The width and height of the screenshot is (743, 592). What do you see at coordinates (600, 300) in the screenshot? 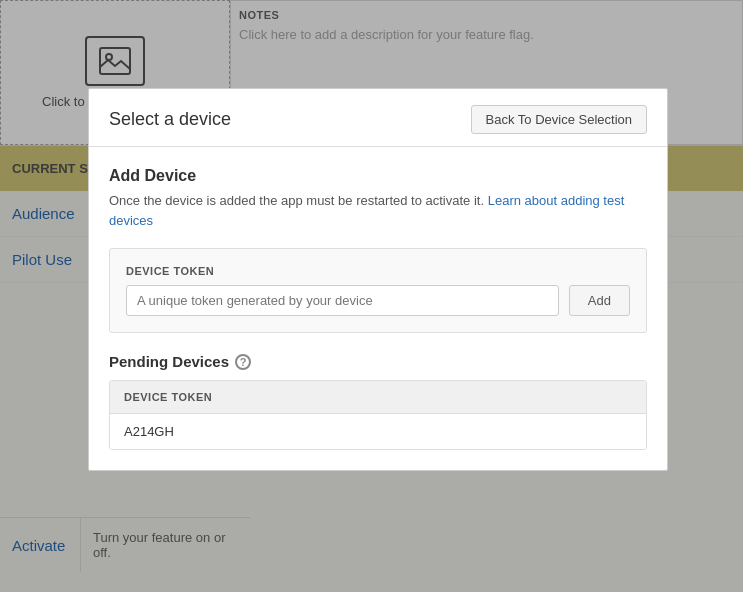
I see `add-device-button: Add` at bounding box center [600, 300].